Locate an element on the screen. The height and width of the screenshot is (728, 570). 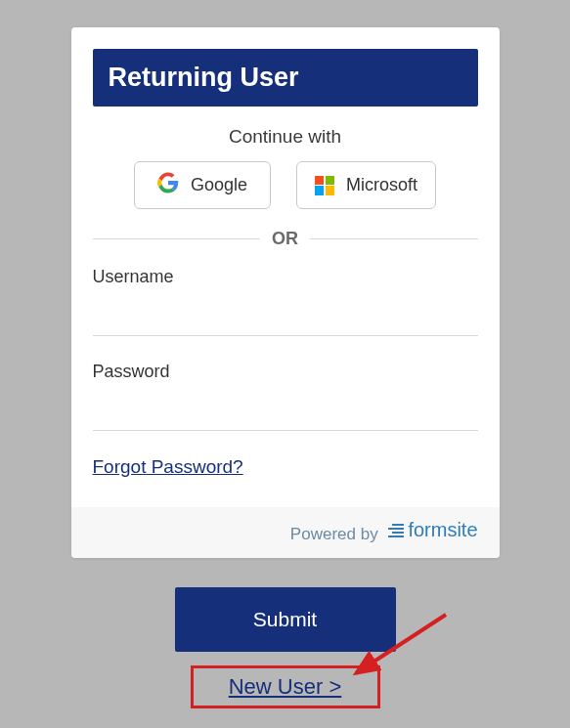
google-login-button: Google is located at coordinates (202, 186).